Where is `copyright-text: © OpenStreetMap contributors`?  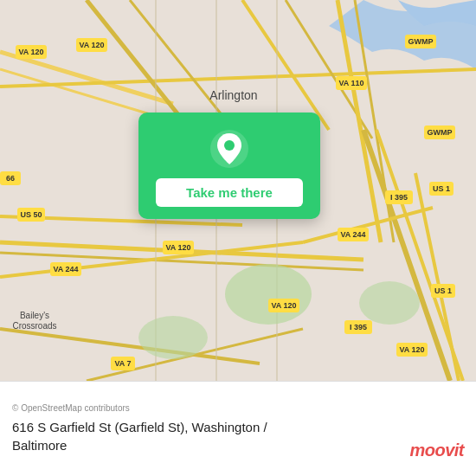 copyright-text: © OpenStreetMap contributors is located at coordinates (238, 408).